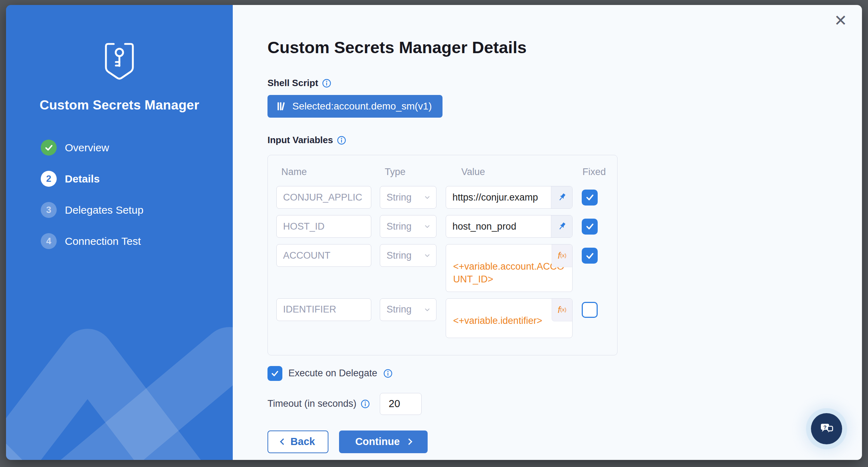 The width and height of the screenshot is (868, 467). What do you see at coordinates (827, 429) in the screenshot?
I see `help-chat-button: ?` at bounding box center [827, 429].